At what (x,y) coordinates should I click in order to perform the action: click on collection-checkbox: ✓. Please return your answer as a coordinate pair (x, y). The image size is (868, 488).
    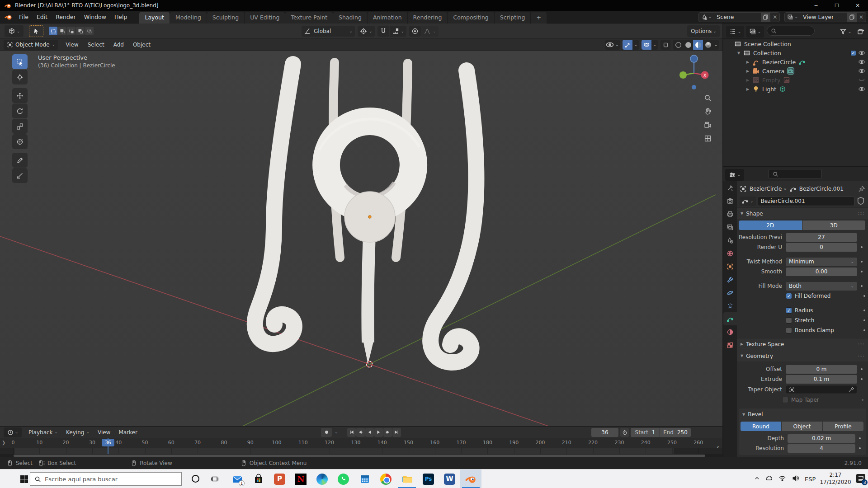
    Looking at the image, I should click on (854, 53).